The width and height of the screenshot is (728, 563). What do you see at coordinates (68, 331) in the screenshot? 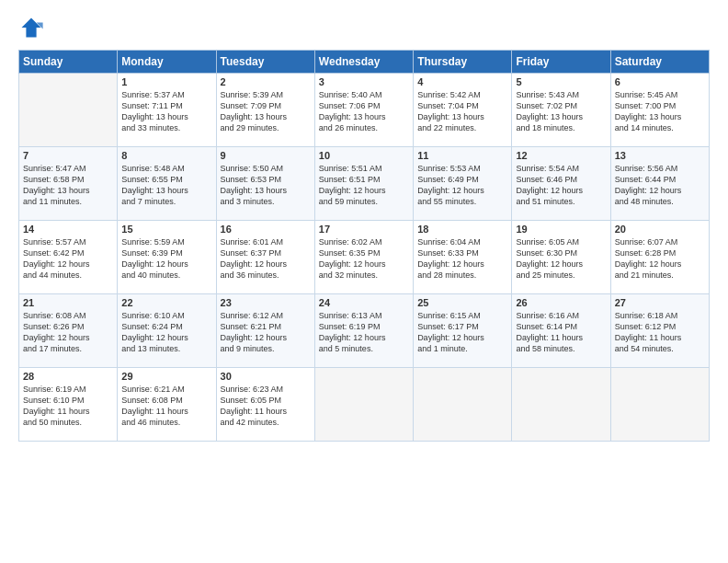
I see `calendar-cell: 21Sunrise: 6:08 AMSunset: 6:26 PMDayligh…` at bounding box center [68, 331].